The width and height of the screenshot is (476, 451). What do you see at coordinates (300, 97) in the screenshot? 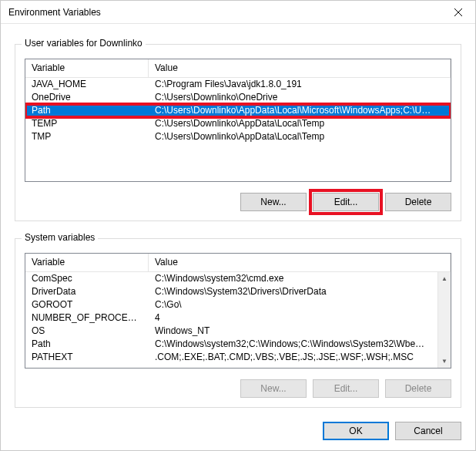
I see `cell-value: C:\Users\Downlinko\OneDrive` at bounding box center [300, 97].